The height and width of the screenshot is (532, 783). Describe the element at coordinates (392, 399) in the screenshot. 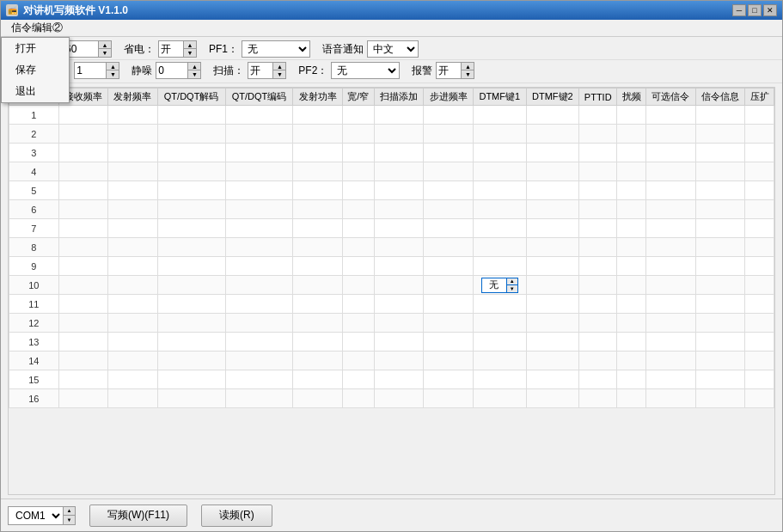

I see `table-row: 16` at that location.